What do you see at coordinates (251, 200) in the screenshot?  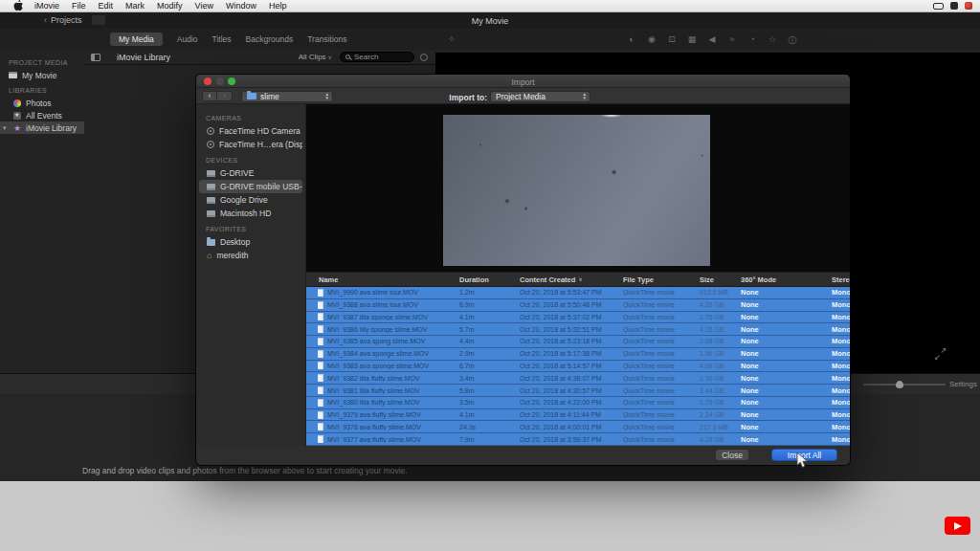 I see `device-item: Google Drive` at bounding box center [251, 200].